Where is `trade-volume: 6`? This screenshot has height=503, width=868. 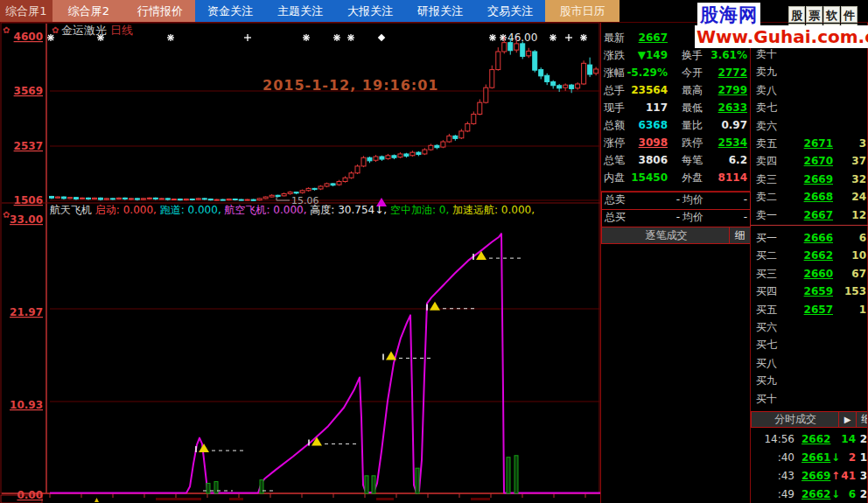
trade-volume: 6 is located at coordinates (852, 494).